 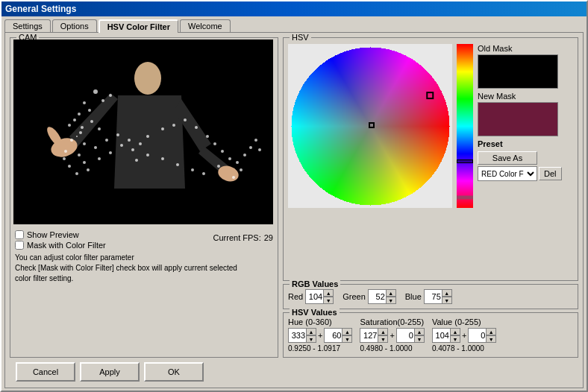 I want to click on new-mask-section: New Mask, so click(x=525, y=114).